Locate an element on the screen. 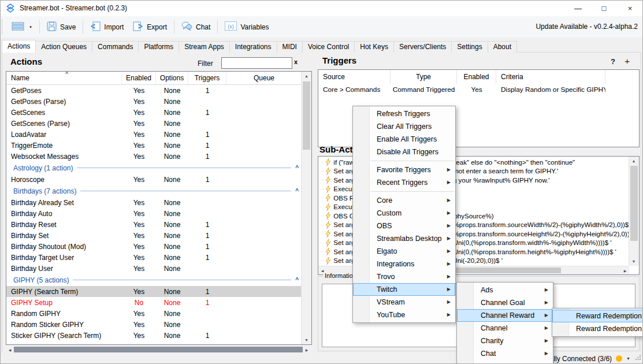 Image resolution: width=643 pixels, height=364 pixels. menu-item-ads: Ads▶ is located at coordinates (505, 290).